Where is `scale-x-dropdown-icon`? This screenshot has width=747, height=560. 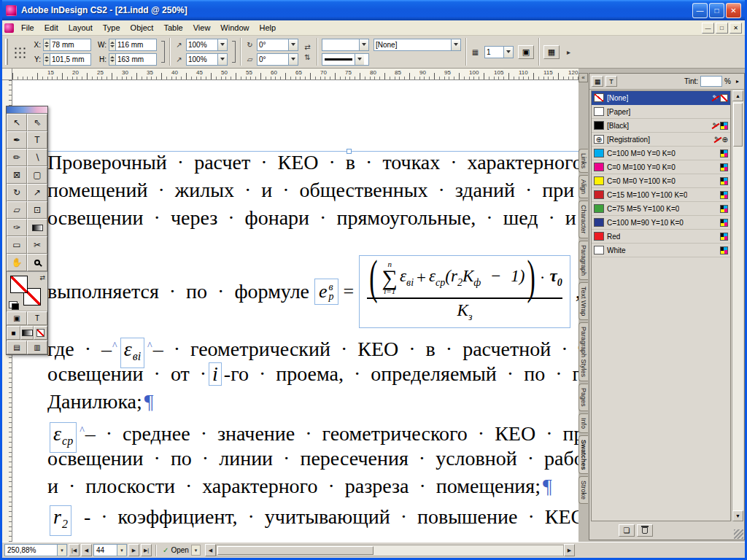
scale-x-dropdown-icon is located at coordinates (222, 45).